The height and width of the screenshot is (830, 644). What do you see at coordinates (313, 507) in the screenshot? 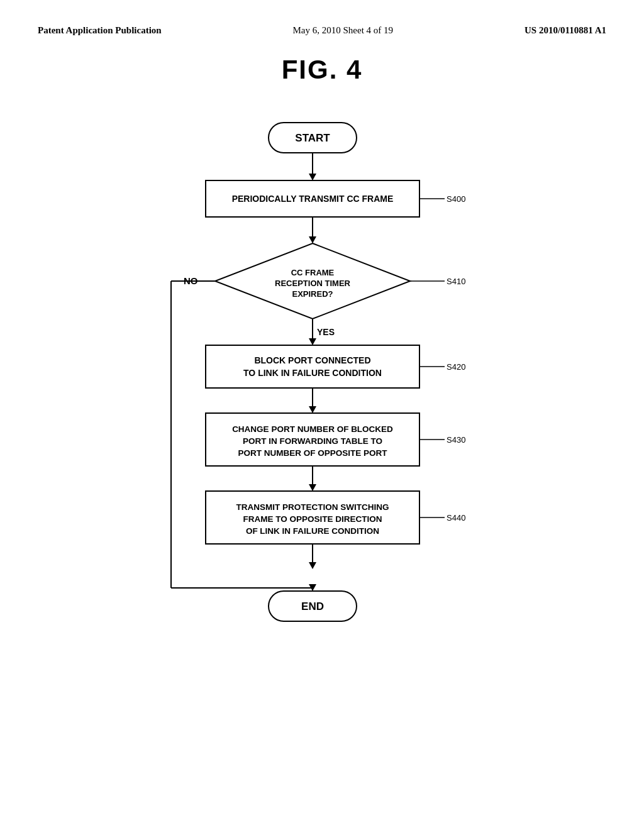
I see `s440-text1: TRANSMIT PROTECTION SWITCHING` at bounding box center [313, 507].